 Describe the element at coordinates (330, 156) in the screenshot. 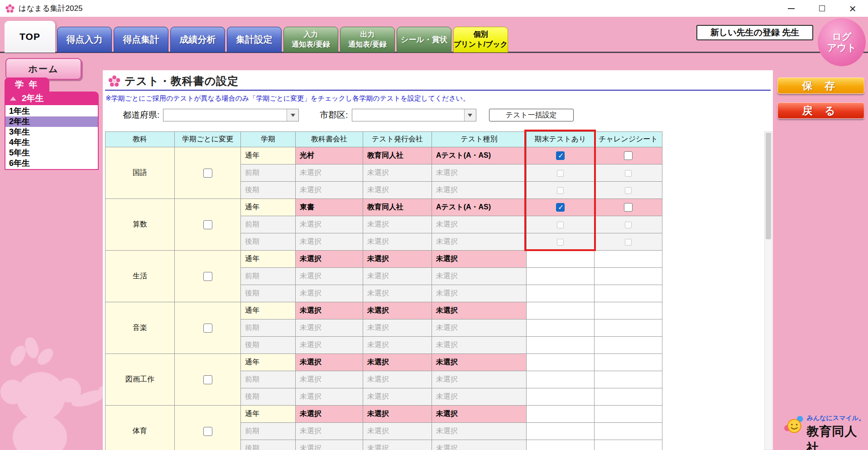

I see `textbook-company-cell: 光村` at that location.